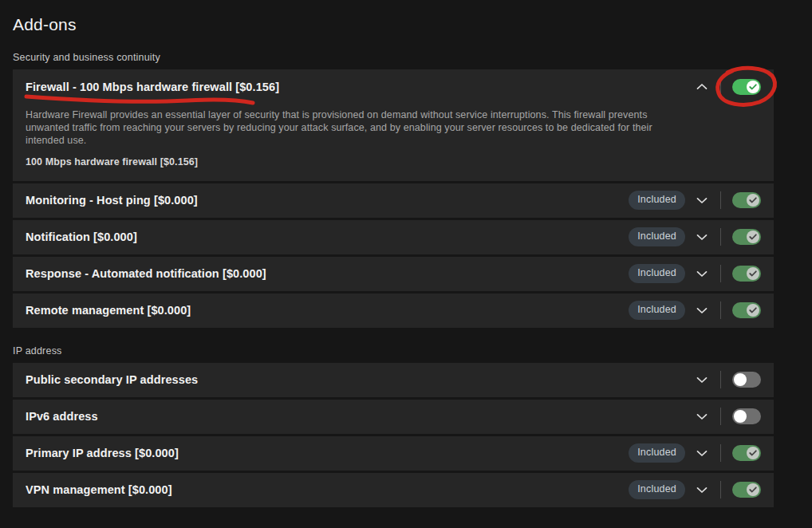  Describe the element at coordinates (393, 490) in the screenshot. I see `addon-row-header: VPN management [$0.000] Included` at that location.